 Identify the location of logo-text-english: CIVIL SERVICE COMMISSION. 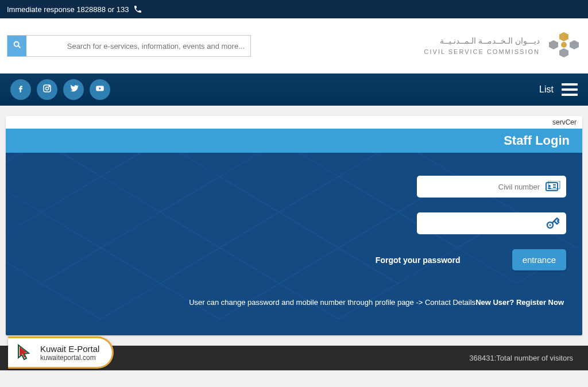
(482, 52).